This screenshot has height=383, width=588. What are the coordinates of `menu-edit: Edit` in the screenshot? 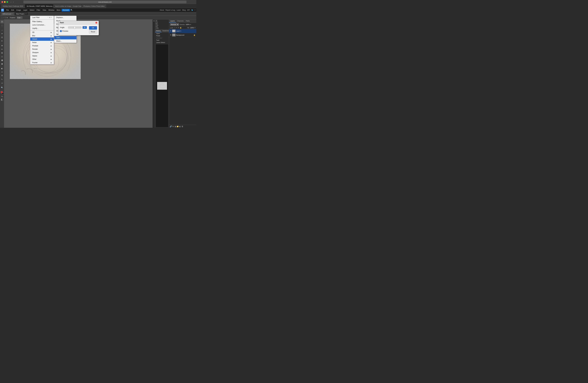 It's located at (12, 10).